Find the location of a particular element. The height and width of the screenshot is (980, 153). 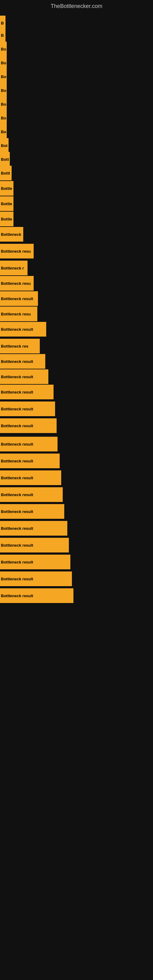

result-bar: B is located at coordinates (3, 35).